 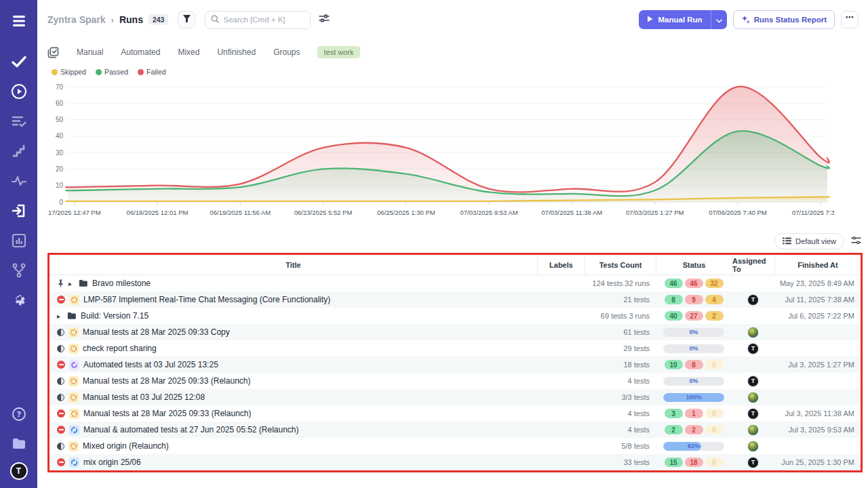 What do you see at coordinates (810, 241) in the screenshot?
I see `default-view-button: Default view` at bounding box center [810, 241].